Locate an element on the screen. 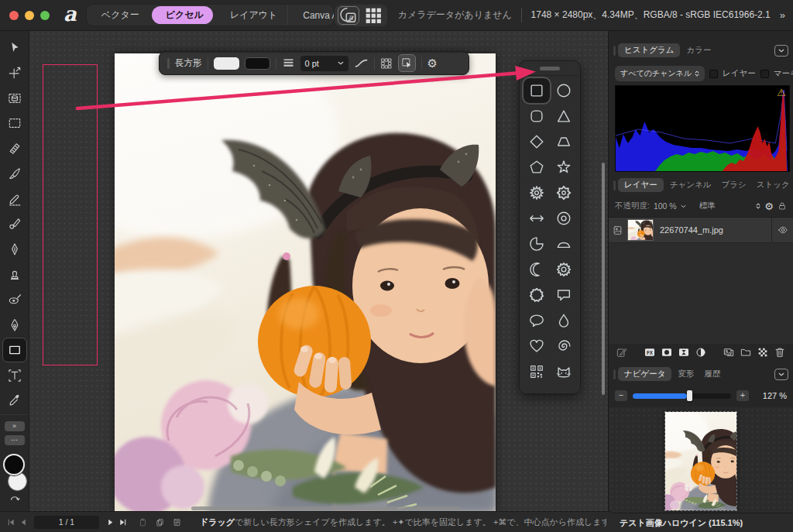 The width and height of the screenshot is (793, 532). tool-pen-type is located at coordinates (15, 249).